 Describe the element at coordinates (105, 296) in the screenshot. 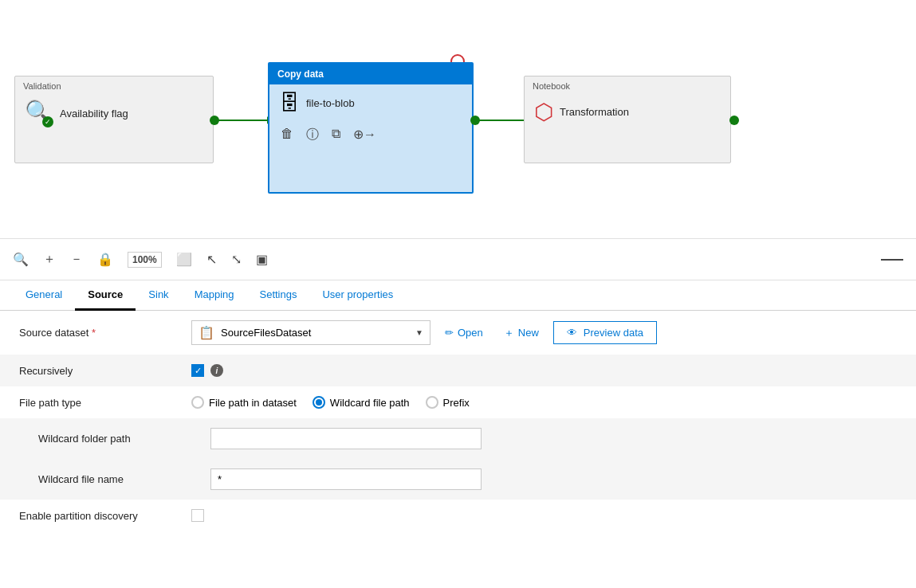

I see `tab-source: Source` at that location.